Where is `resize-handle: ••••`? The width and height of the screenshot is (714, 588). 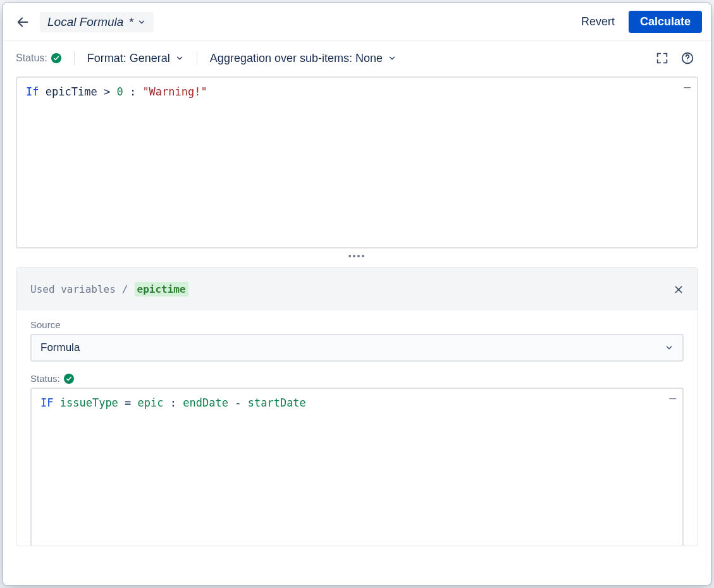
resize-handle: •••• is located at coordinates (357, 258).